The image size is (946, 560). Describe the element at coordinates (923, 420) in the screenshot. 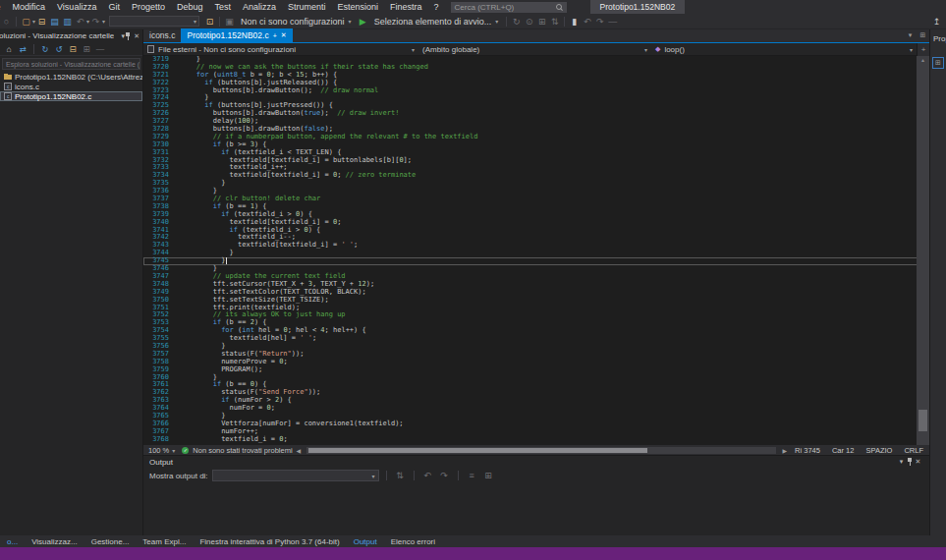

I see `vertical-scrollbar-thumb` at that location.